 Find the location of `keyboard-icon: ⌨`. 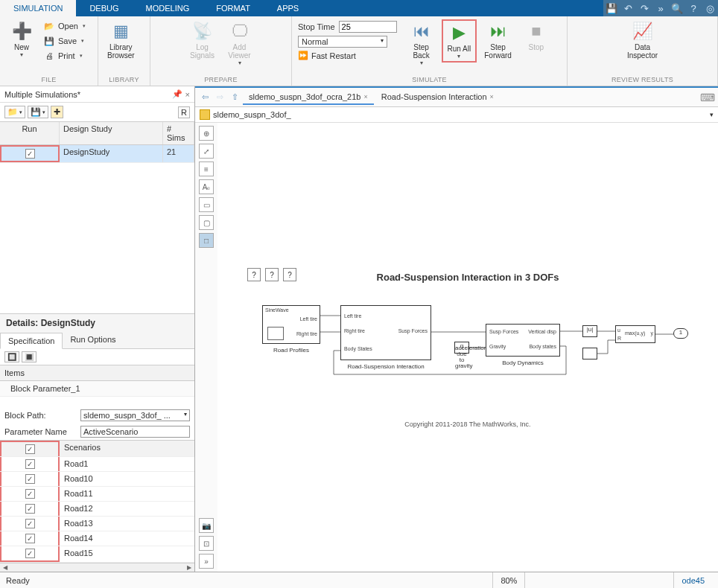

keyboard-icon: ⌨ is located at coordinates (708, 98).